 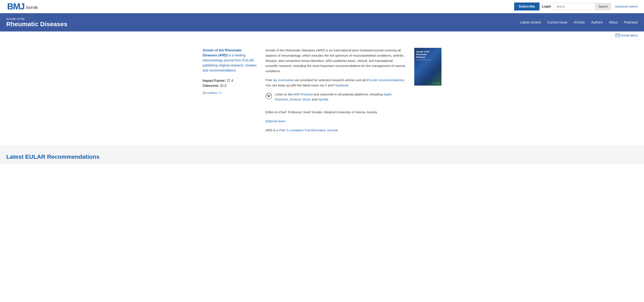 What do you see at coordinates (330, 85) in the screenshot?
I see `para2-and: and` at bounding box center [330, 85].